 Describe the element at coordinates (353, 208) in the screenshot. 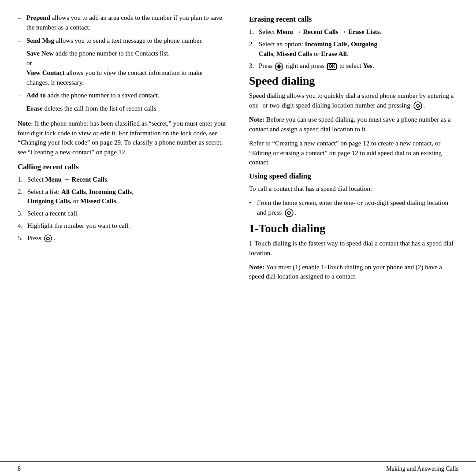

I see `list-item: From the home screen, enter the one- or …` at that location.